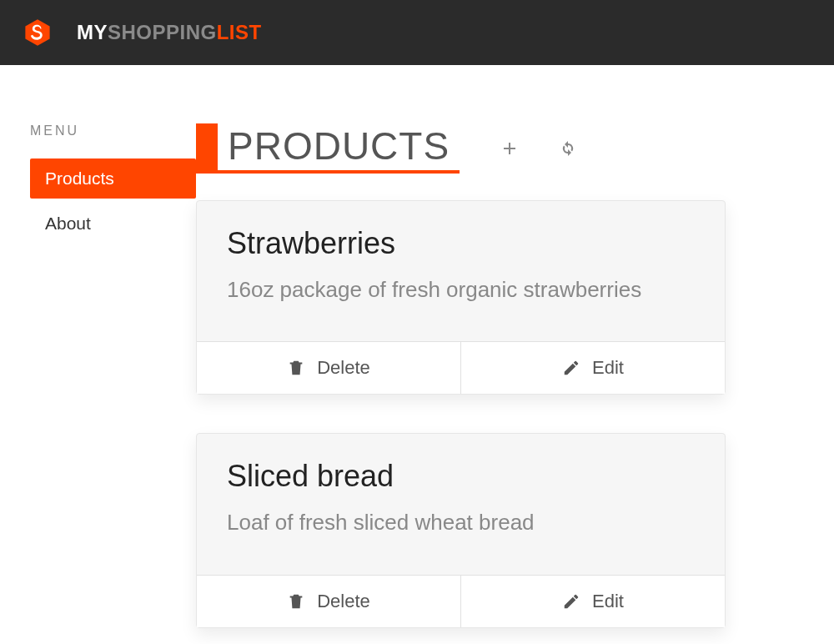 This screenshot has width=834, height=644. Describe the element at coordinates (460, 148) in the screenshot. I see `title-row: PRODUCTS` at that location.